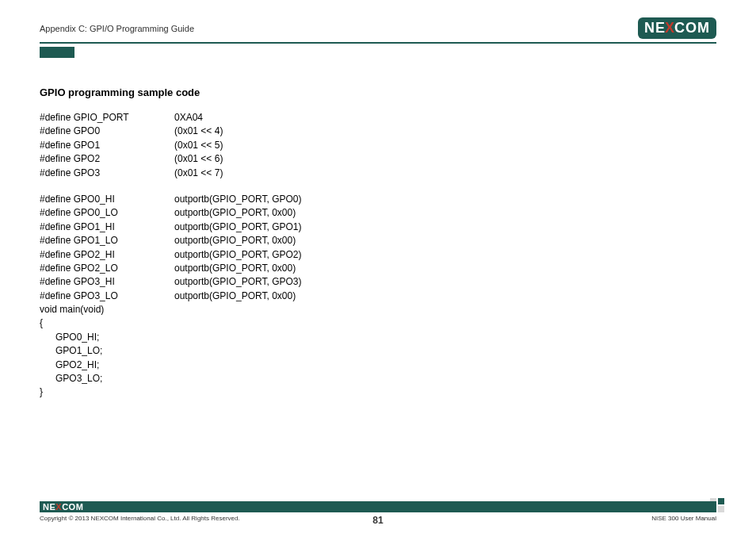 The width and height of the screenshot is (756, 533). What do you see at coordinates (139, 519) in the screenshot?
I see `copyright: Copyright © 2013 NEXCOM International Co…` at bounding box center [139, 519].